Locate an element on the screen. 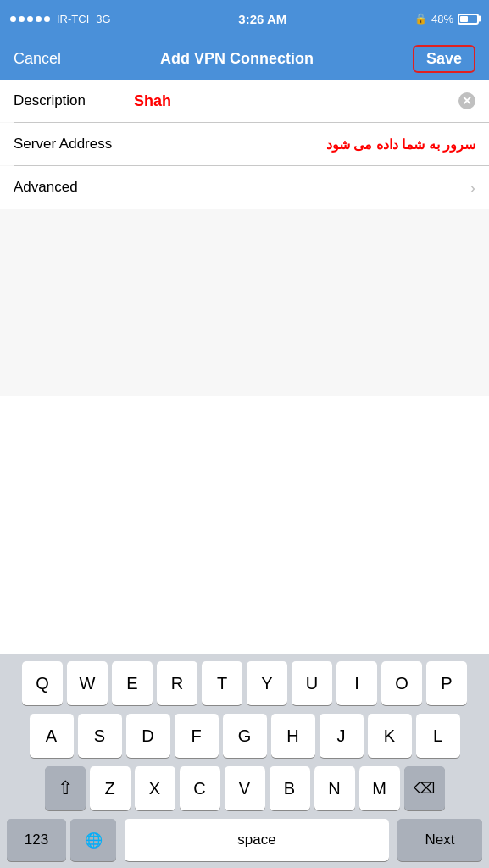 The image size is (489, 868). keyboard-row-2: A S D F G H J K L is located at coordinates (244, 736).